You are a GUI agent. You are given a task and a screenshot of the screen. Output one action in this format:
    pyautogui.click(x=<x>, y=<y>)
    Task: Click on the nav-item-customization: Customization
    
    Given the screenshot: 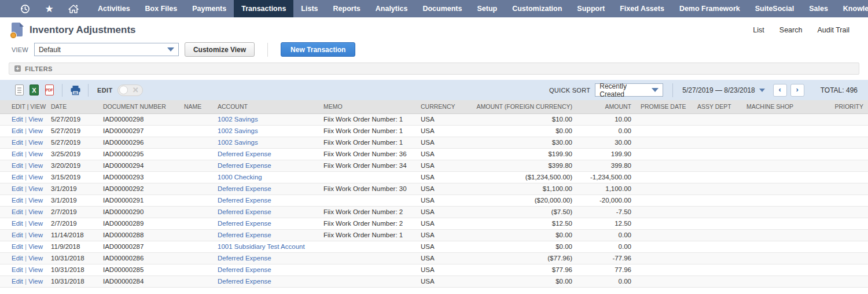 What is the action you would take?
    pyautogui.click(x=537, y=9)
    